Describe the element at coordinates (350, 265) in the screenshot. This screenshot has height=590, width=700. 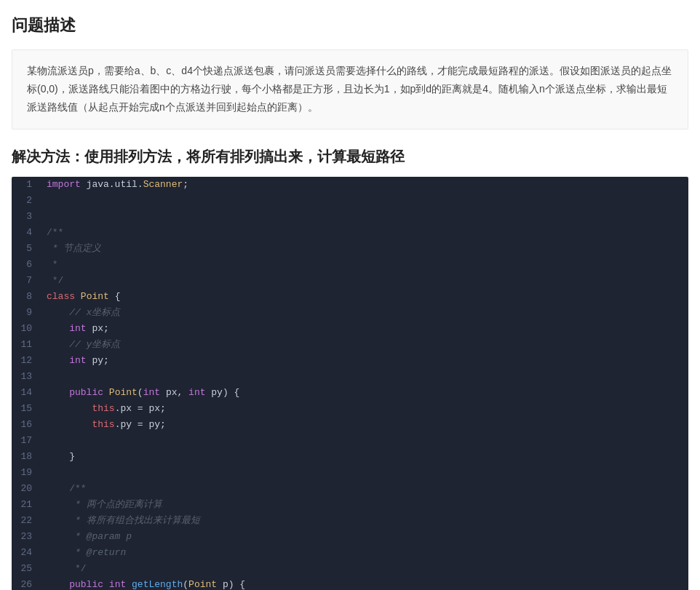
I see `code-line: 6 *` at that location.